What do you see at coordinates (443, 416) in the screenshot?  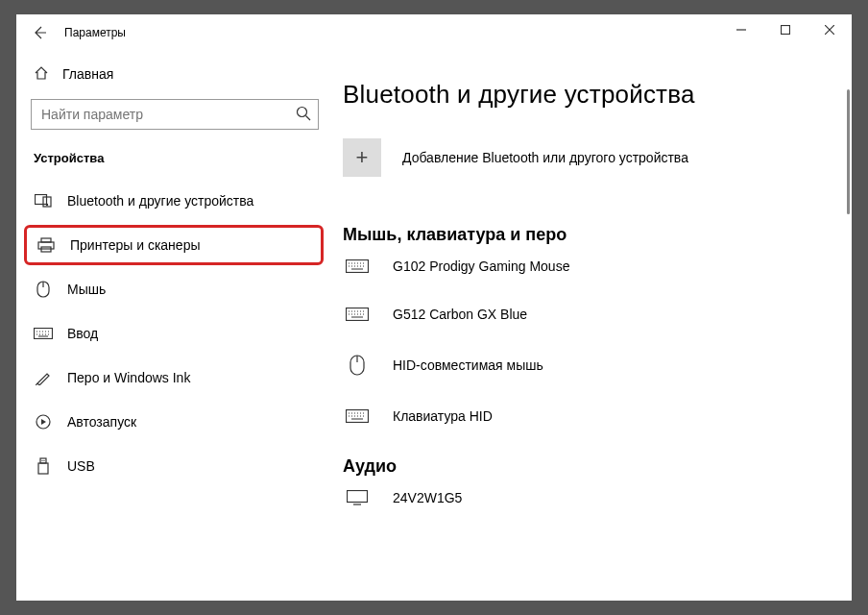 I see `device-label: Клавиатура HID` at bounding box center [443, 416].